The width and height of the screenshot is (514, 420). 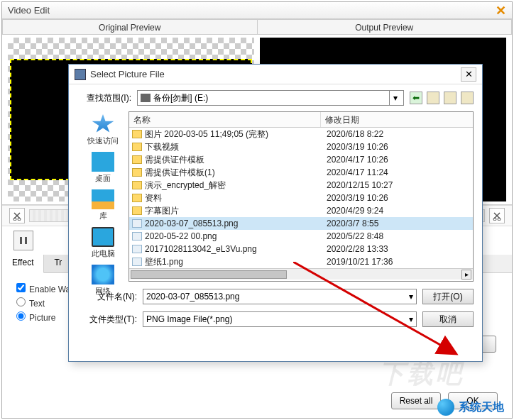 What do you see at coordinates (80, 74) in the screenshot?
I see `dialog-app-icon` at bounding box center [80, 74].